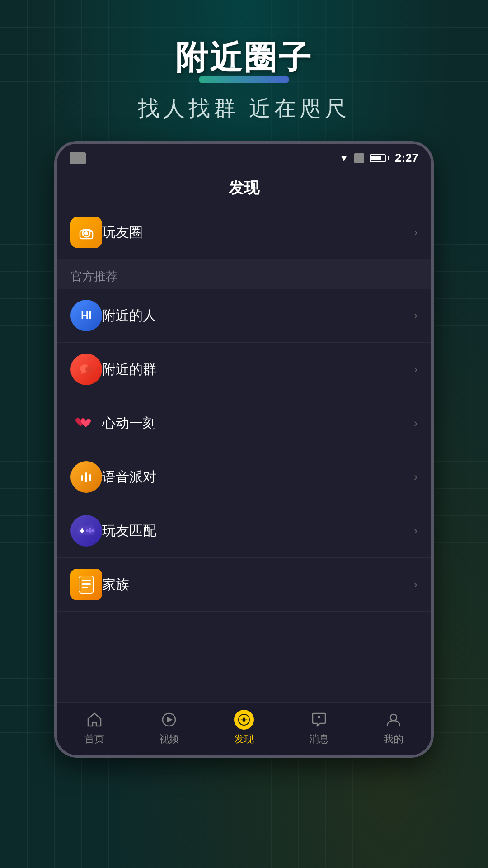 This screenshot has width=488, height=868. Describe the element at coordinates (416, 531) in the screenshot. I see `chevron-wanyou-peipei: ›` at that location.